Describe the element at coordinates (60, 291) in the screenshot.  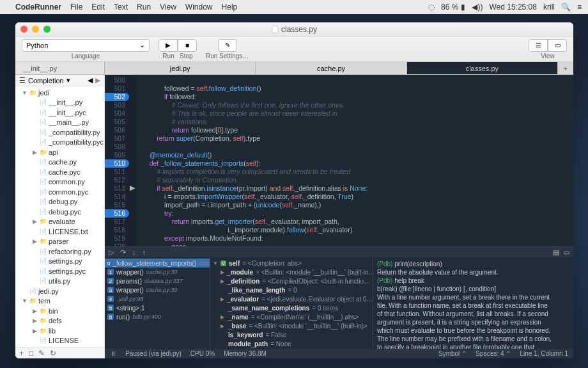
I see `tree-item: 📄jedi.py` at that location.